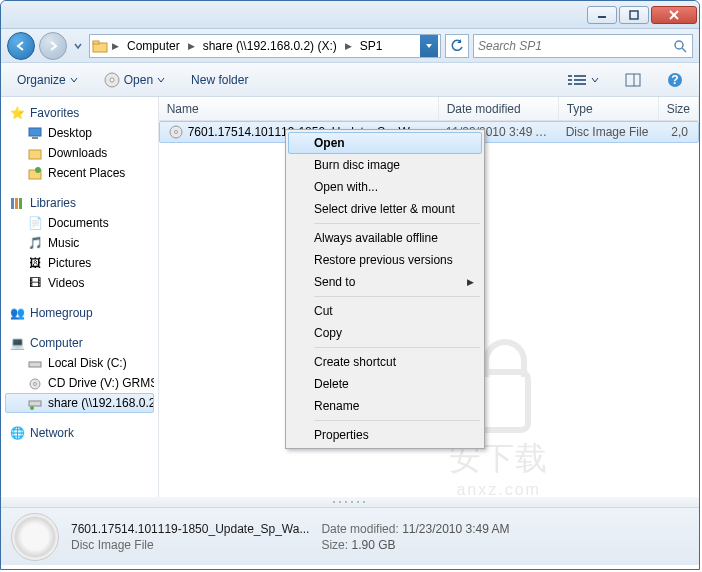 The height and width of the screenshot is (572, 702). Describe the element at coordinates (385, 238) in the screenshot. I see `ctx-offline: Always available offline` at that location.